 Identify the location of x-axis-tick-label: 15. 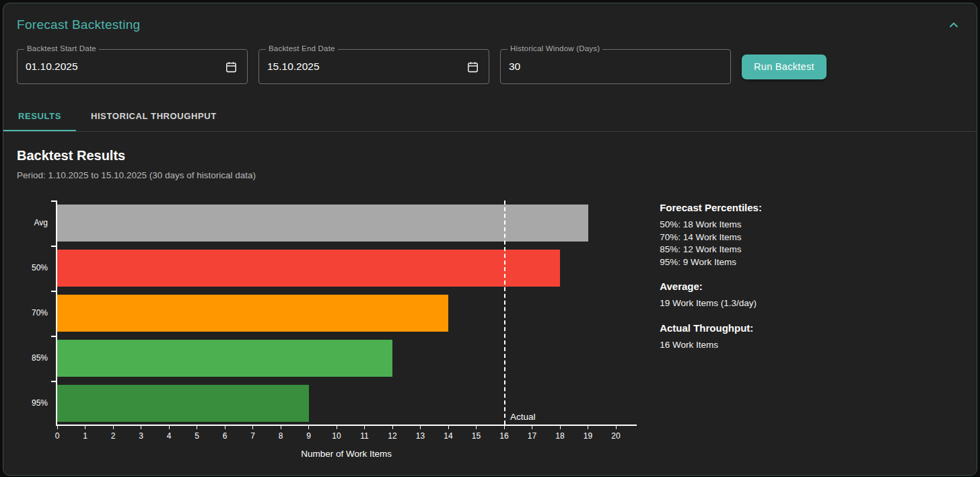
(477, 436).